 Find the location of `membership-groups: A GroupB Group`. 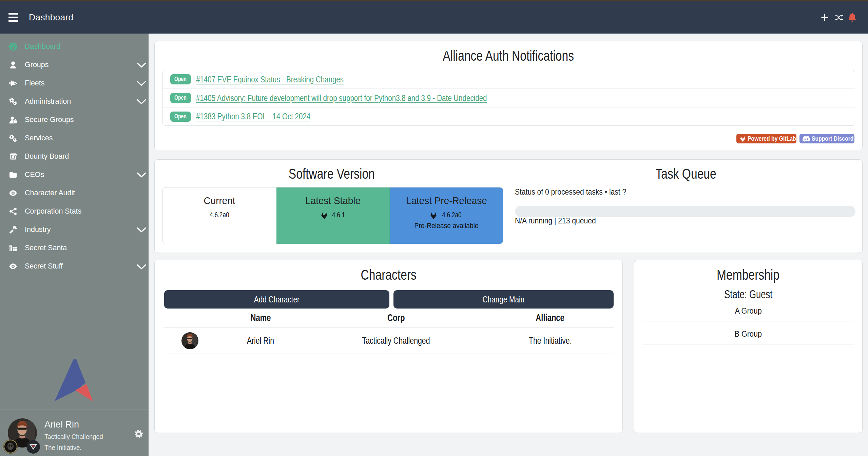

membership-groups: A GroupB Group is located at coordinates (748, 321).